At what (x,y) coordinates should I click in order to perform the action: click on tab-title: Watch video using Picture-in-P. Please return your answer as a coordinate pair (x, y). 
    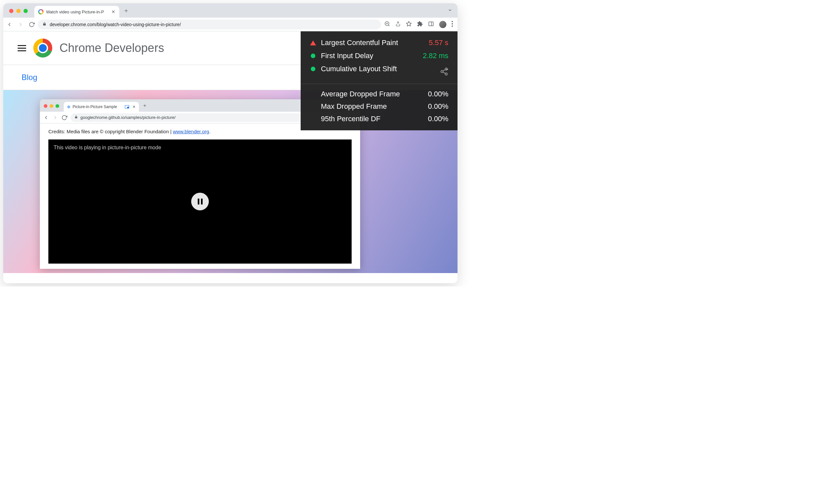
    Looking at the image, I should click on (77, 12).